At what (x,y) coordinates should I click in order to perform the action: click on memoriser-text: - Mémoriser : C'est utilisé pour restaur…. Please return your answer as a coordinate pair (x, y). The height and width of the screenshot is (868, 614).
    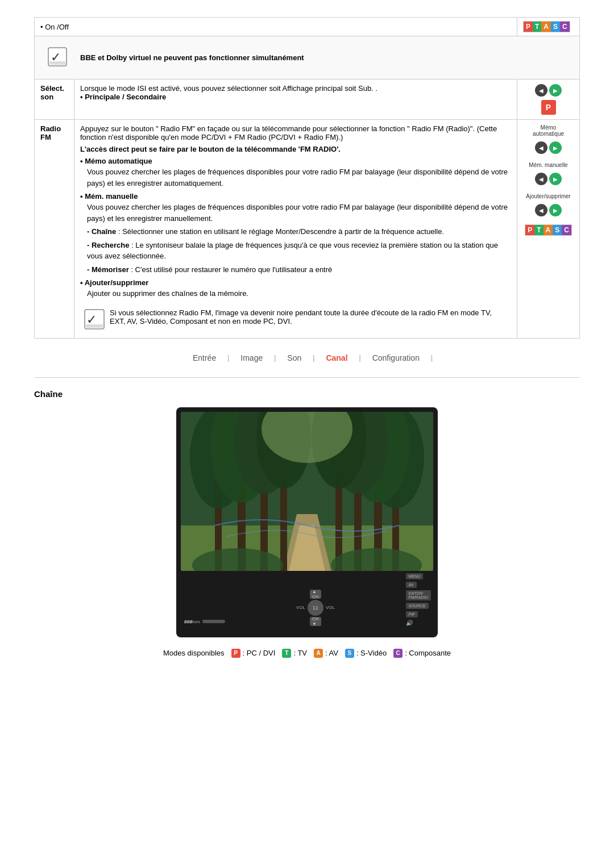
    Looking at the image, I should click on (299, 270).